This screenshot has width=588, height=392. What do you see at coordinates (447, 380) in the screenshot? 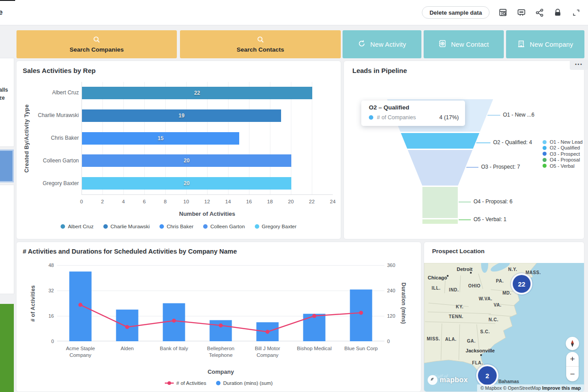
I see `mapbox-logo: mapbox` at bounding box center [447, 380].